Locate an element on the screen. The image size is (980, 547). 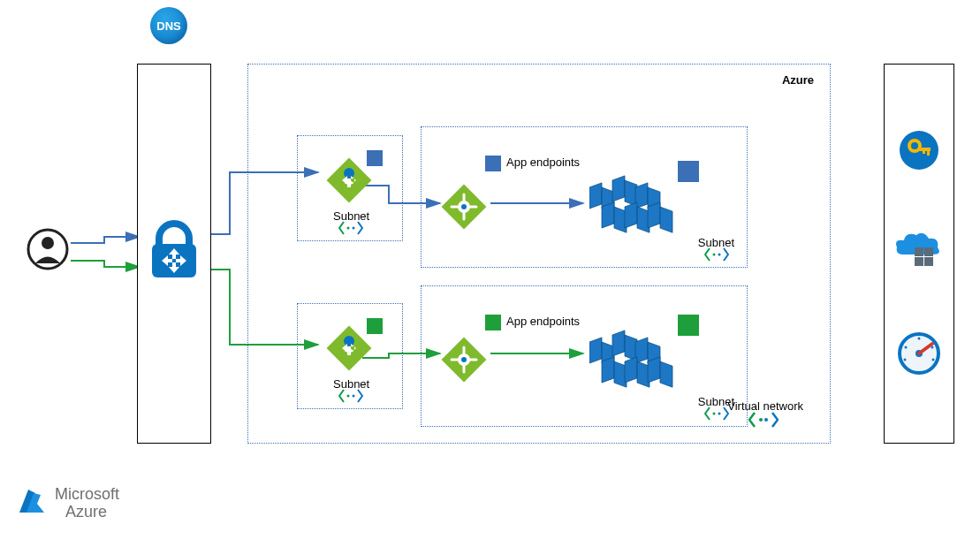
subnet-appgw-green: Subnet is located at coordinates (350, 356).